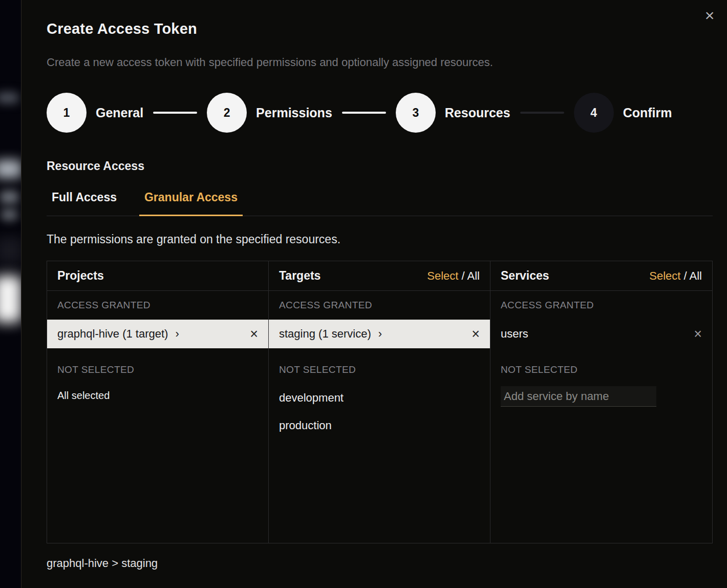 The width and height of the screenshot is (727, 588). What do you see at coordinates (380, 62) in the screenshot?
I see `dialog-subtitle: Create a new access token with specified…` at bounding box center [380, 62].